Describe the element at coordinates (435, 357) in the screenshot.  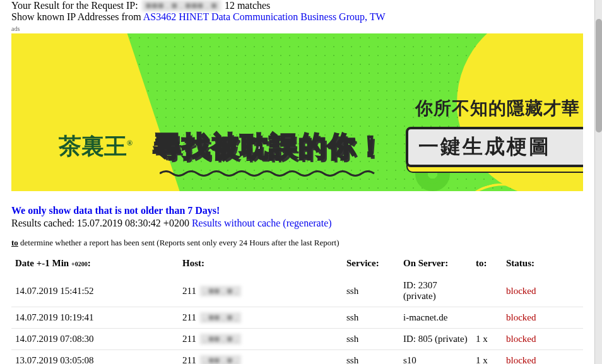
I see `cell-server: s10` at that location.